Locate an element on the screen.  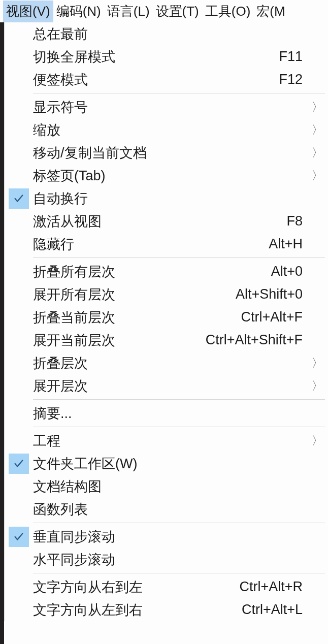
menu-item-label: 便签模式 is located at coordinates (156, 80).